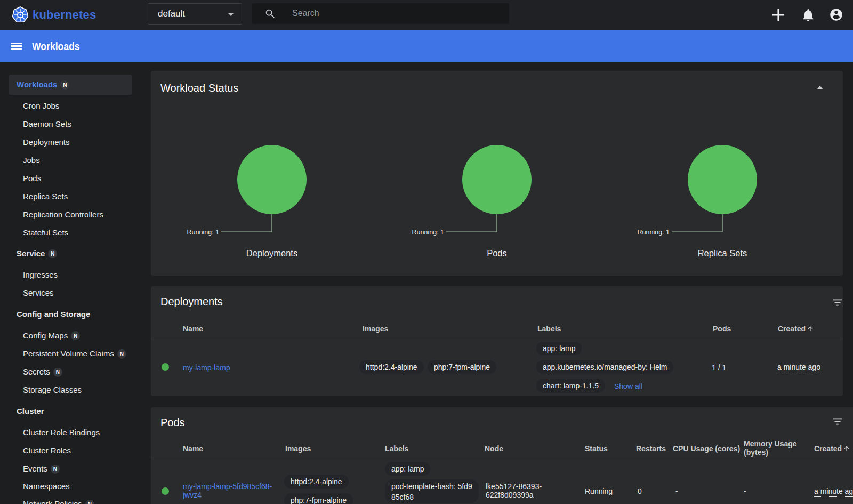  I want to click on svg-text: Pods, so click(497, 253).